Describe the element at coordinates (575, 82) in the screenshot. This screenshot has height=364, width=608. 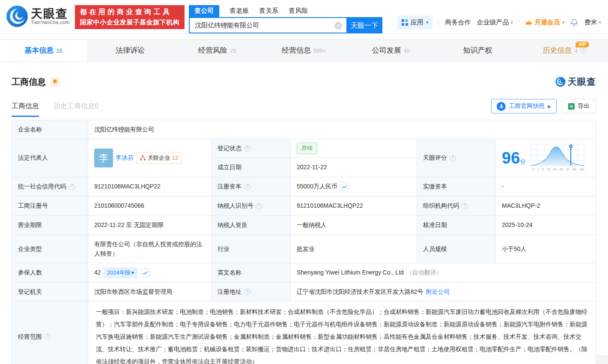
I see `watermark-logo: 天眼查` at that location.